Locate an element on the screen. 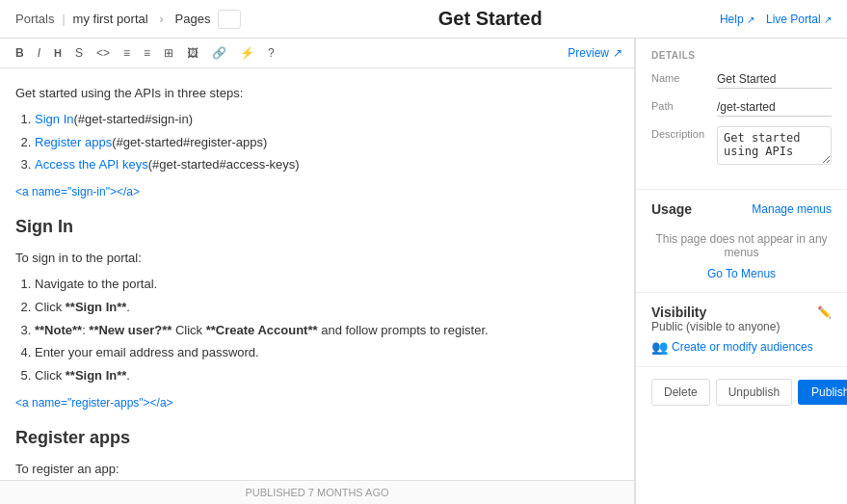  table-button: ⊞ is located at coordinates (169, 53).